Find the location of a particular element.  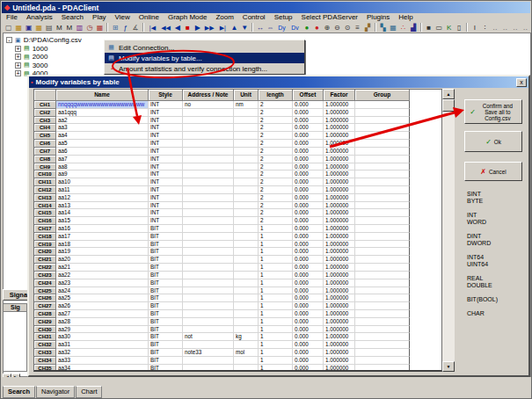

confirm-save-button: ✓ Confirm and Save all to Config.csv is located at coordinates (493, 112).